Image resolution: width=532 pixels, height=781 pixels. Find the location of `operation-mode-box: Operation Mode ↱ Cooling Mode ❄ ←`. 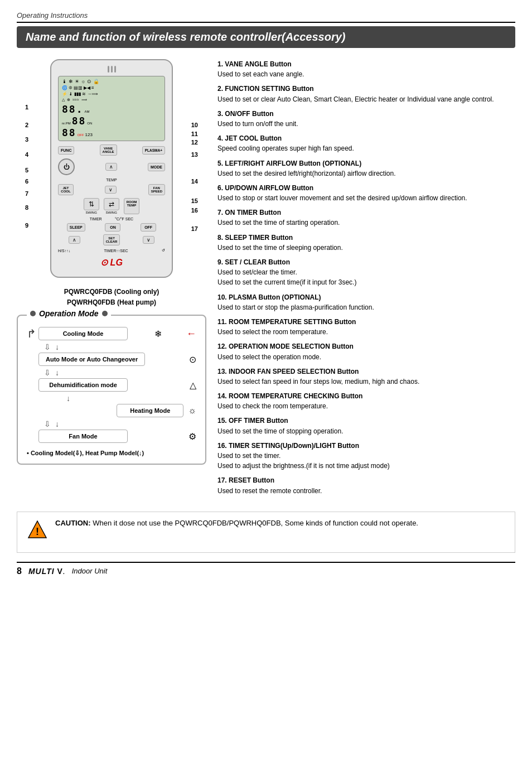

operation-mode-box: Operation Mode ↱ Cooling Mode ❄ ← is located at coordinates (112, 389).